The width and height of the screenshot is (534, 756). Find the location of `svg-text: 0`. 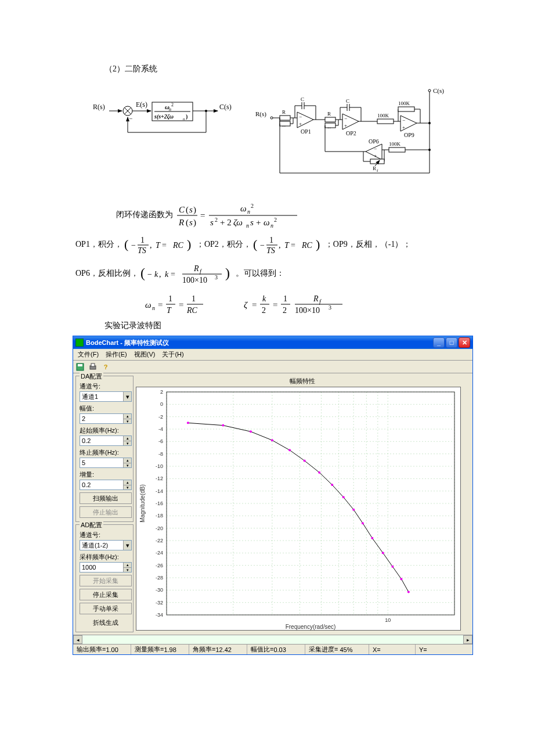

svg-text: 0 is located at coordinates (161, 404).